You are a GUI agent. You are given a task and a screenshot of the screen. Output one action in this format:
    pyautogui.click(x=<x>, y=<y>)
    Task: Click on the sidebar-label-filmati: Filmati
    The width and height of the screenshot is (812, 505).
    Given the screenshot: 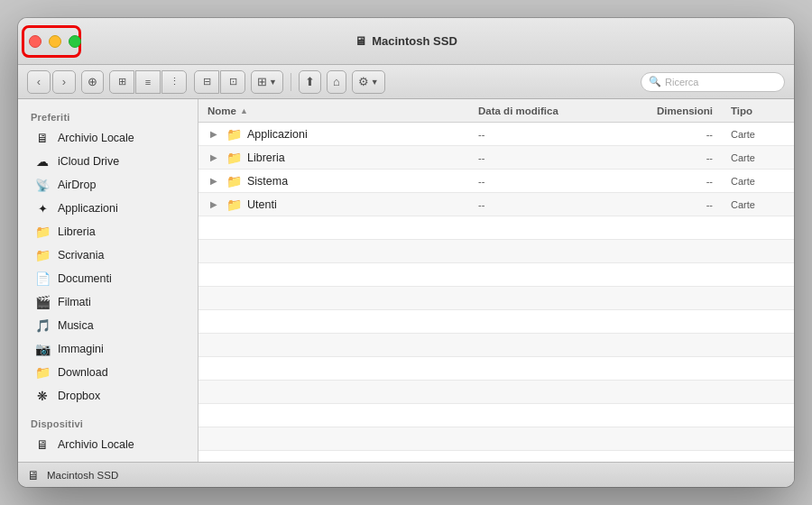 What is the action you would take?
    pyautogui.click(x=74, y=302)
    